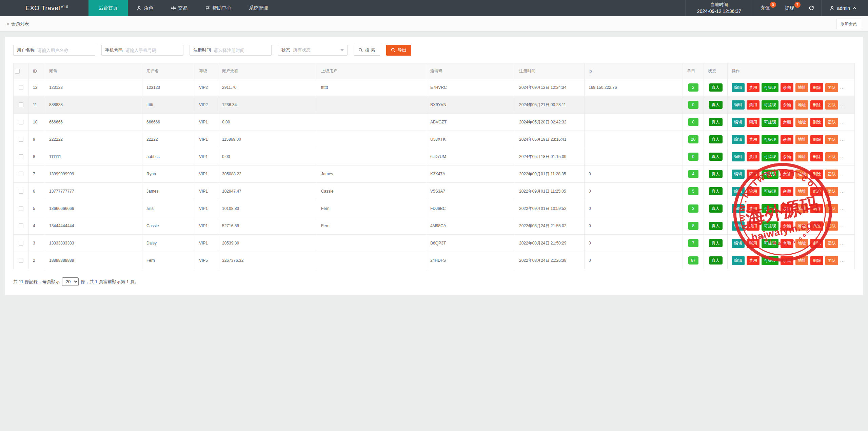  I want to click on page-size-select: 20, so click(71, 281).